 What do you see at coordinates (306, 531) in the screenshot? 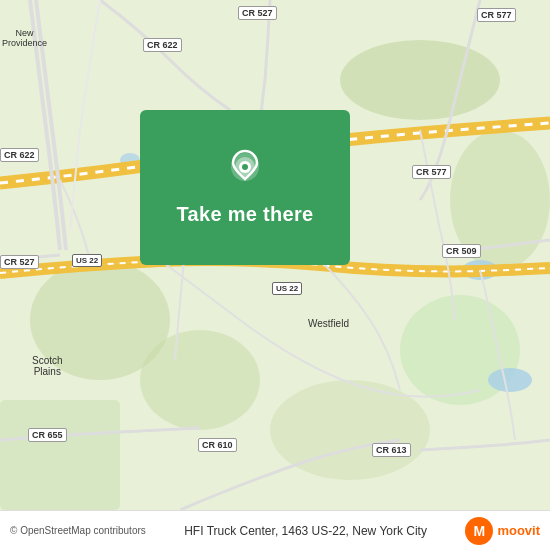
I see `location-text: HFI Truck Center, 1463 US-22, New York C…` at bounding box center [306, 531].